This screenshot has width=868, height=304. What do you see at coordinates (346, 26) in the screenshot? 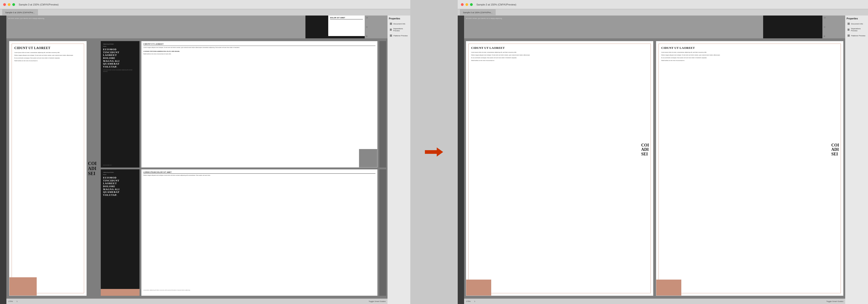
I see `dolor-sit-amet-card-top: DOLOR SIT AMET` at bounding box center [346, 26].